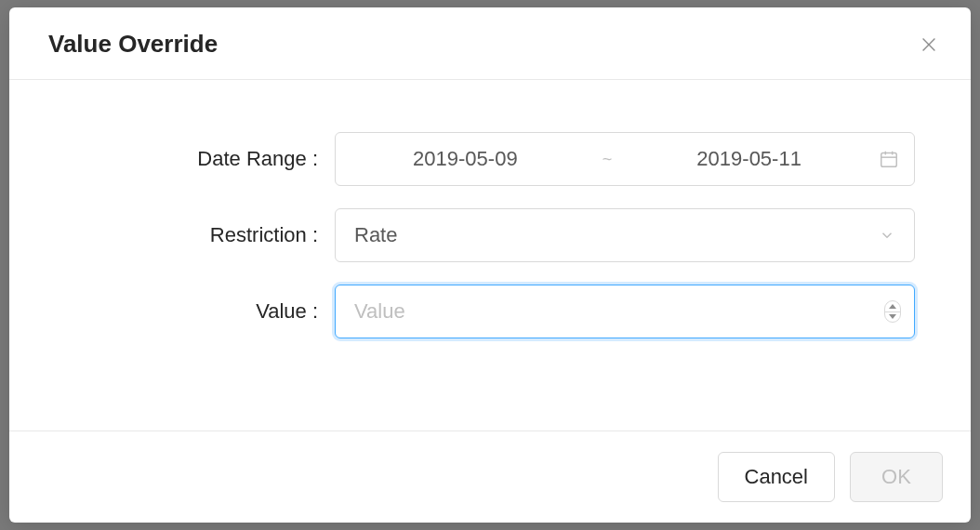 Image resolution: width=980 pixels, height=530 pixels. I want to click on ok-button: OK, so click(896, 477).